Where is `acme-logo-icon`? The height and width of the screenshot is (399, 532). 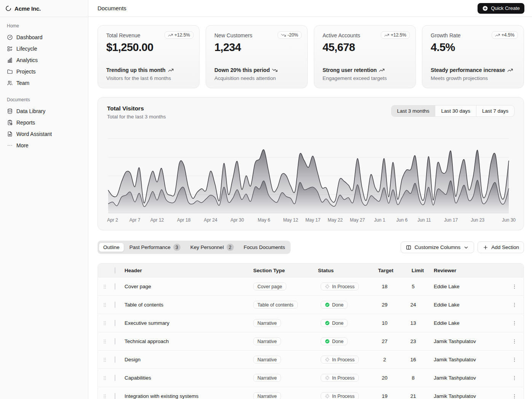
acme-logo-icon is located at coordinates (8, 8).